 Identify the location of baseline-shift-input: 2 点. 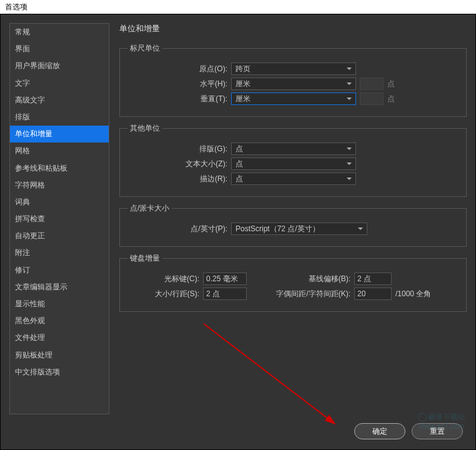
(373, 279).